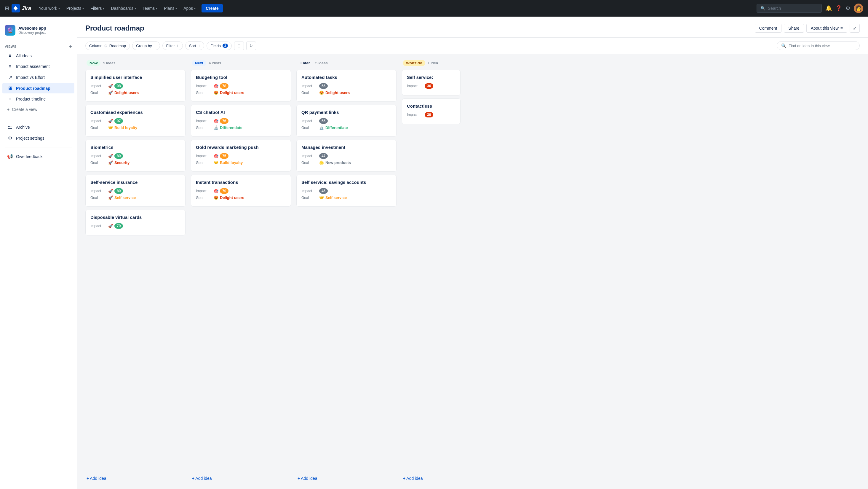 The width and height of the screenshot is (868, 489). I want to click on lines-icon: ≡, so click(842, 28).